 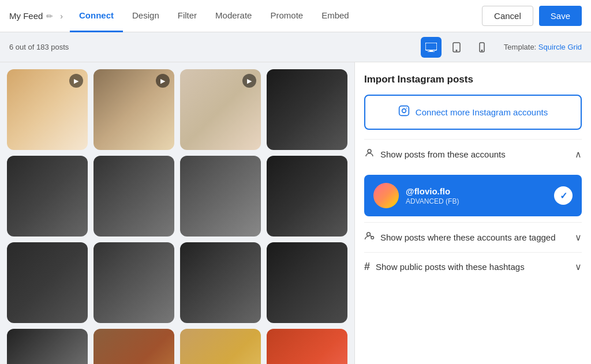 I want to click on template-label: Template: Squircle Grid, so click(x=543, y=47).